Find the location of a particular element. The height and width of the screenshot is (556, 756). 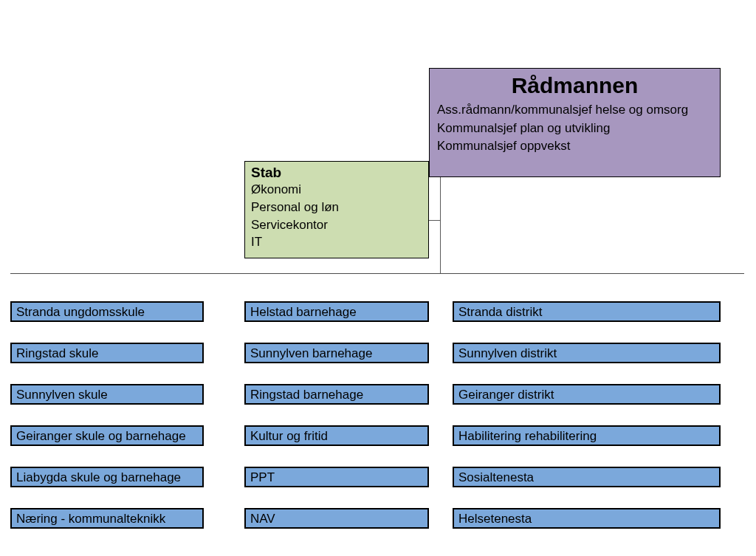

unit-col2-row4: Kultur og fritid is located at coordinates (337, 436).